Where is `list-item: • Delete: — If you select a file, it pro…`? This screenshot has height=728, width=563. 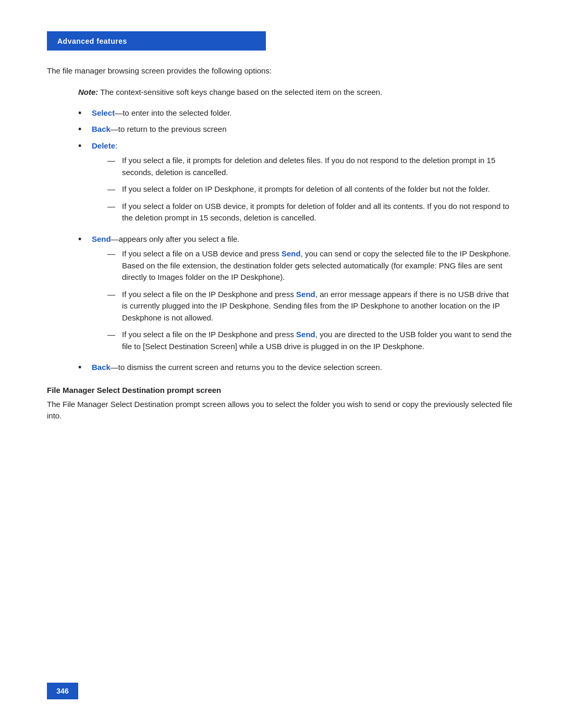
list-item: • Delete: — If you select a file, it pro… is located at coordinates (297, 184).